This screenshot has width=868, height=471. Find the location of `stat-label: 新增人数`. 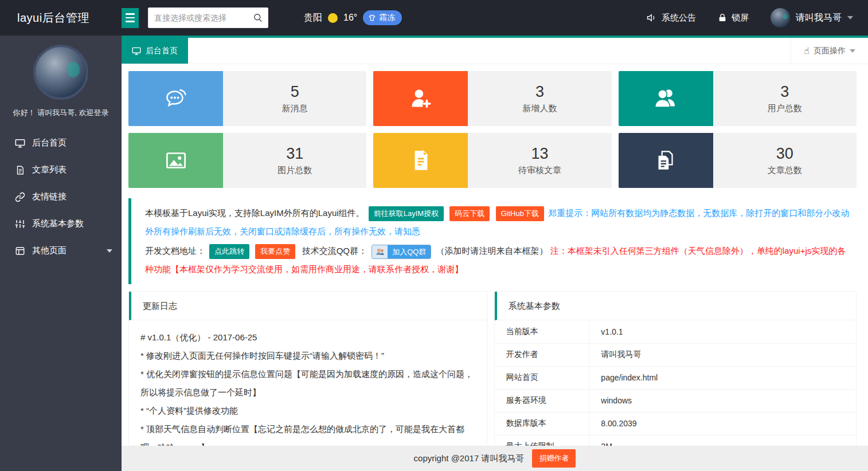

stat-label: 新增人数 is located at coordinates (539, 109).